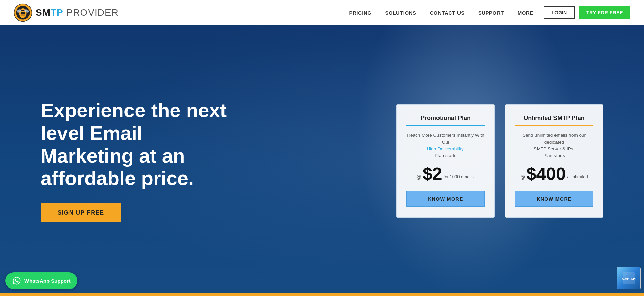 The width and height of the screenshot is (644, 296). Describe the element at coordinates (459, 177) in the screenshot. I see `promotional-plan-price-sub: for 1000 emails.` at that location.